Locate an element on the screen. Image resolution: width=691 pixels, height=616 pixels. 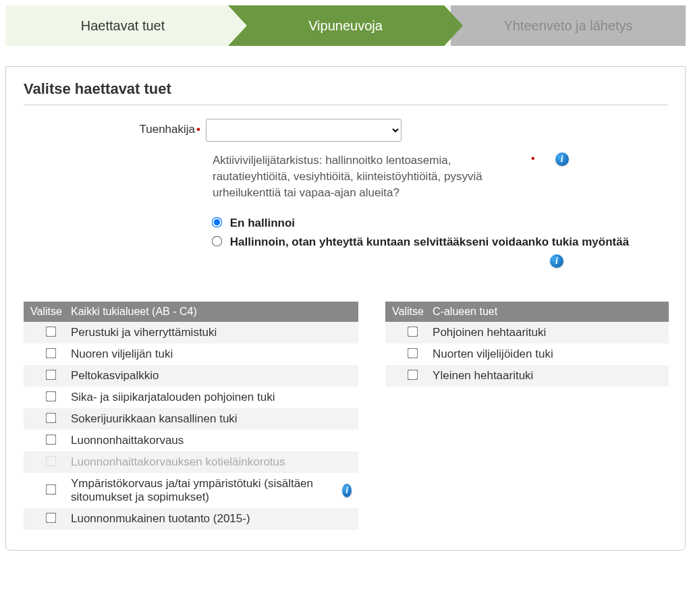
row-label: Luonnonhaittakorvaus is located at coordinates (211, 441).